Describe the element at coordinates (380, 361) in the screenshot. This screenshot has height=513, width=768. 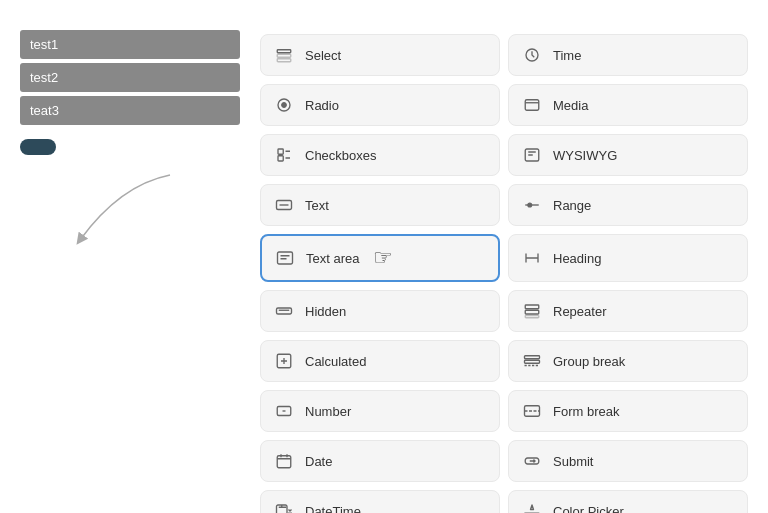
I see `field-item-calculated: Calculated` at that location.